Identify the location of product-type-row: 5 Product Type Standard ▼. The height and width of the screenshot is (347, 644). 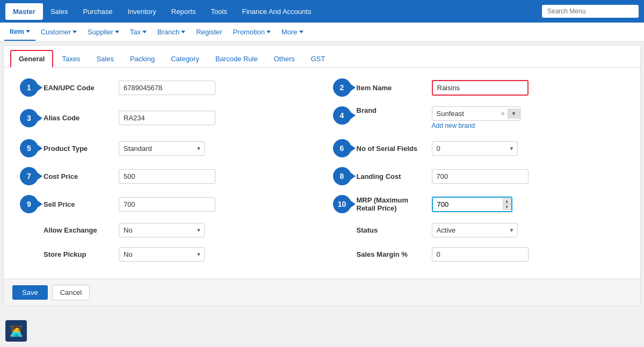
(165, 148).